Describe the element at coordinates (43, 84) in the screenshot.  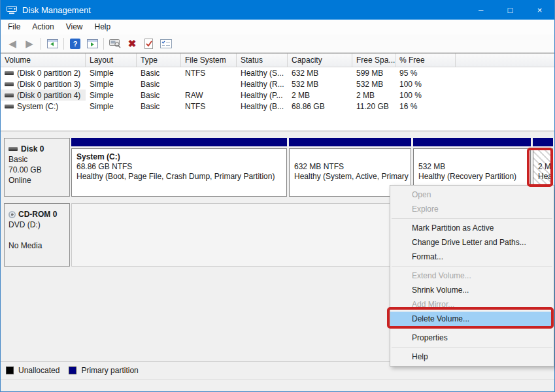
I see `cell-volume: (Disk 0 partition 3)` at that location.